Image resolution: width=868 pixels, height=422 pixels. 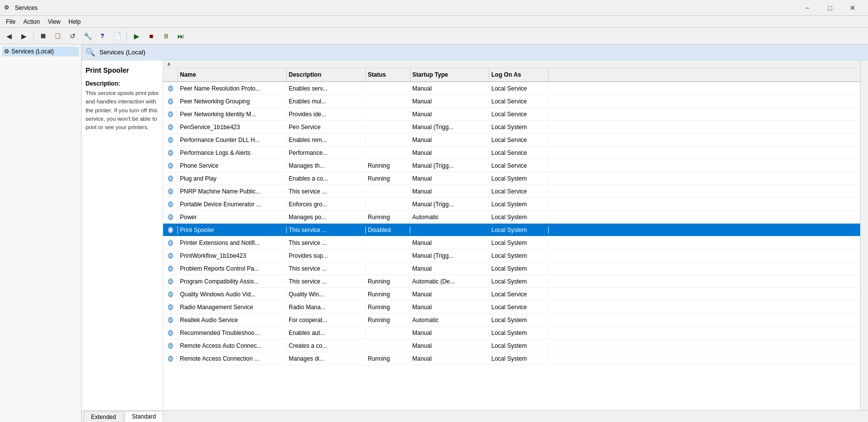 What do you see at coordinates (512, 166) in the screenshot?
I see `table-row: Phone ServiceManages th...RunningManual …` at bounding box center [512, 166].